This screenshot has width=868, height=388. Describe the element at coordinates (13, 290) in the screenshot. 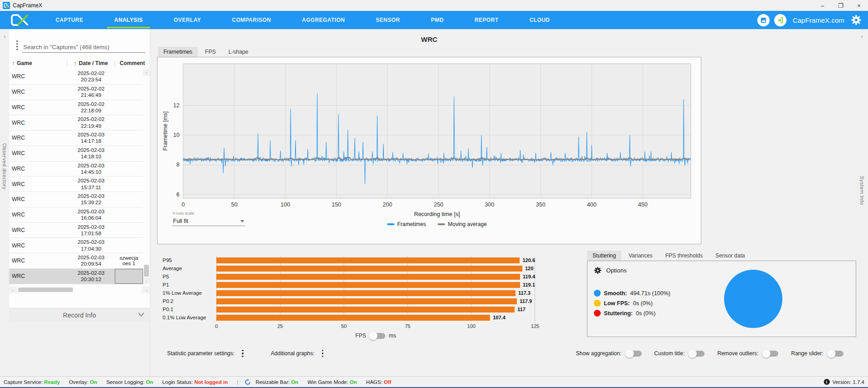

I see `scroll-left-icon: ←` at that location.